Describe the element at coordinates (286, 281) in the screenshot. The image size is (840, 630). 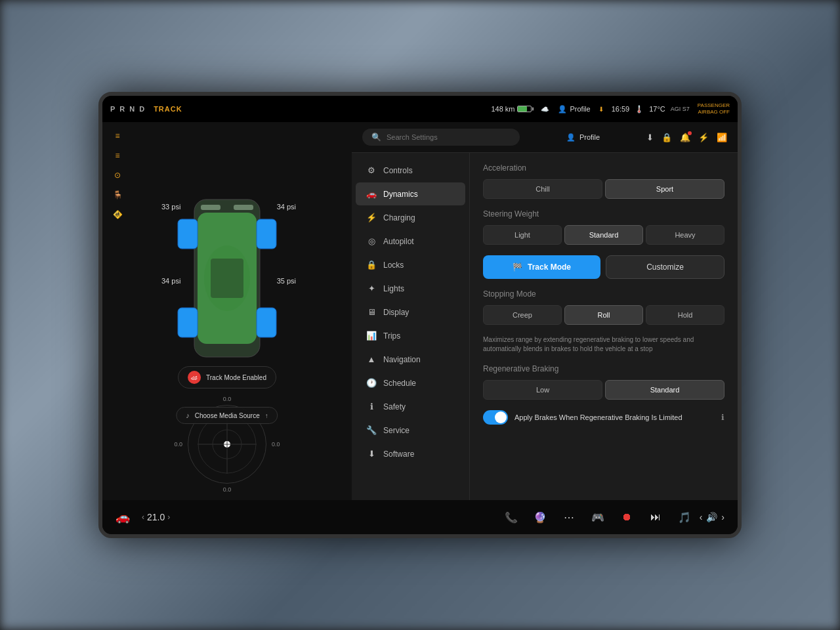
I see `tire-pressure-rr: 35 psi` at that location.